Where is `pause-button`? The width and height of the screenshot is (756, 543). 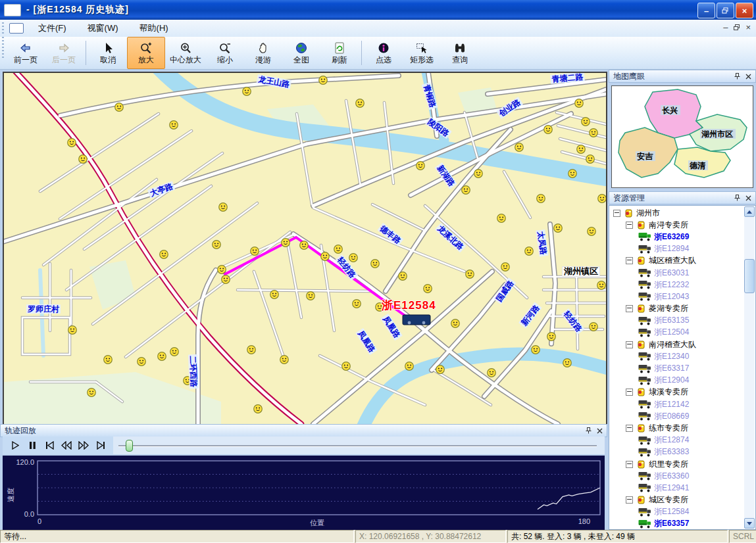
pause-button is located at coordinates (32, 446).